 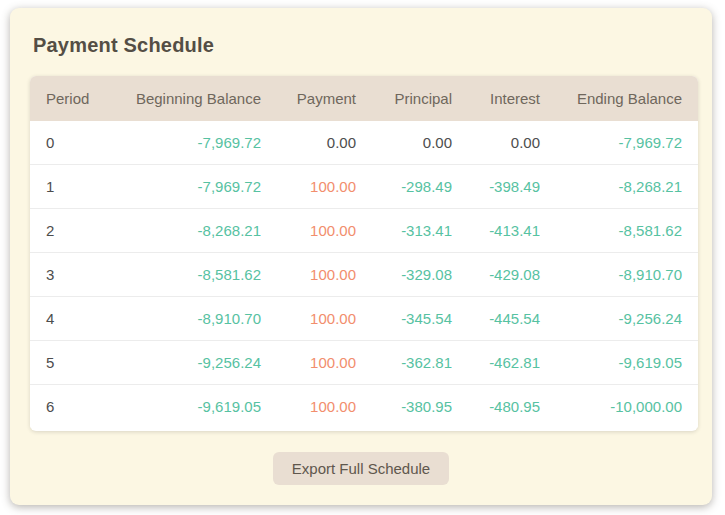 I want to click on cell-period: 6, so click(x=70, y=407).